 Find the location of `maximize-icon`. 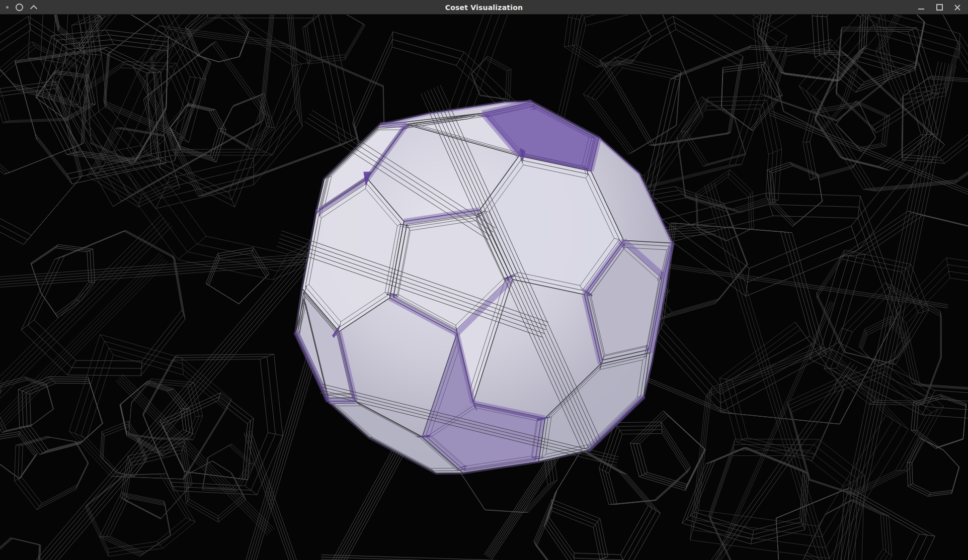

maximize-icon is located at coordinates (940, 7).